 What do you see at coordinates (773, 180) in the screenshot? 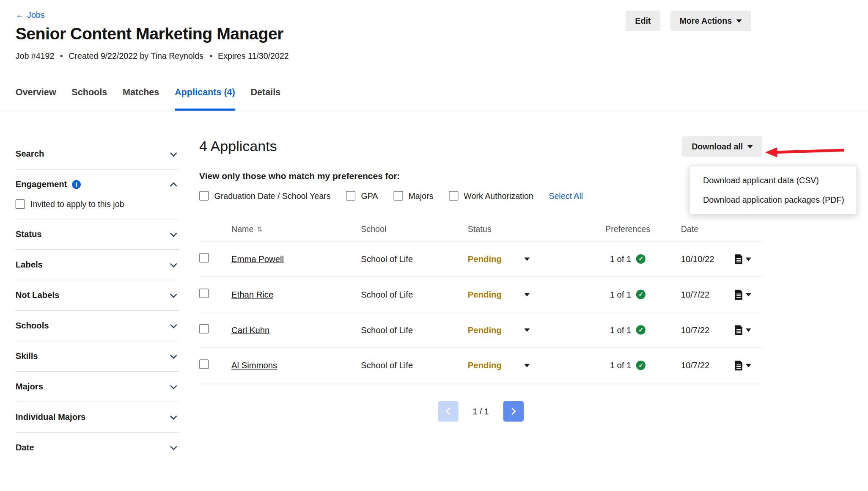
I see `menu-item-download-csv: Download applicant data (CSV)` at bounding box center [773, 180].